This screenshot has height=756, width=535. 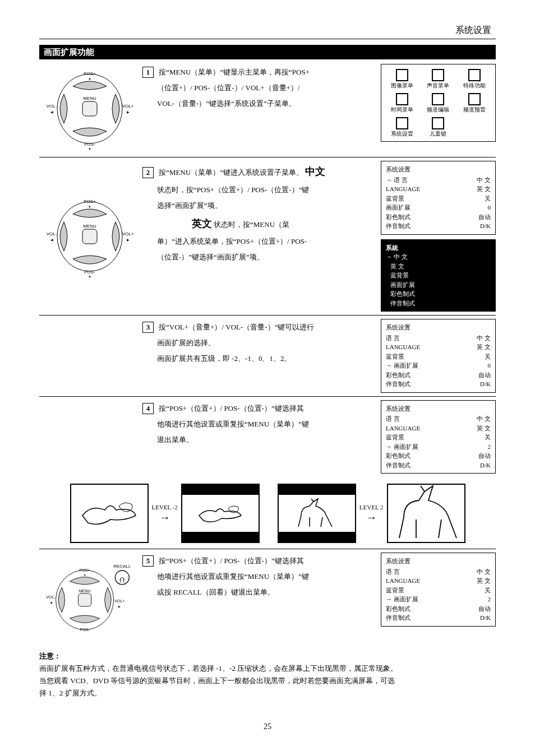 I want to click on step-1-row: ▲ POS+ POS- ▼ VOL- ◀ VOL+ ▶ MENU 1 按“MEN…, so click(x=268, y=109).